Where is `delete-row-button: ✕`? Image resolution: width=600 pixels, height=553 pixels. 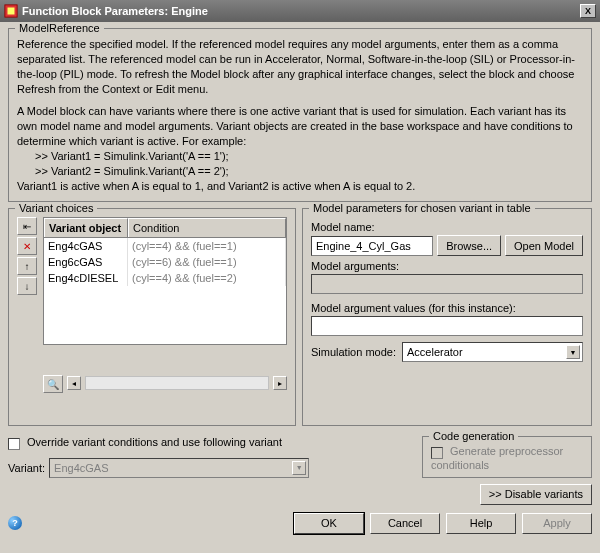 delete-row-button: ✕ is located at coordinates (27, 246).